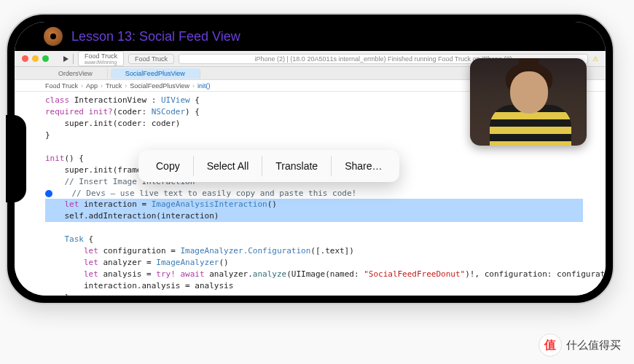 This screenshot has width=634, height=364. I want to click on selection-line: self.addInteraction(interaction), so click(314, 216).